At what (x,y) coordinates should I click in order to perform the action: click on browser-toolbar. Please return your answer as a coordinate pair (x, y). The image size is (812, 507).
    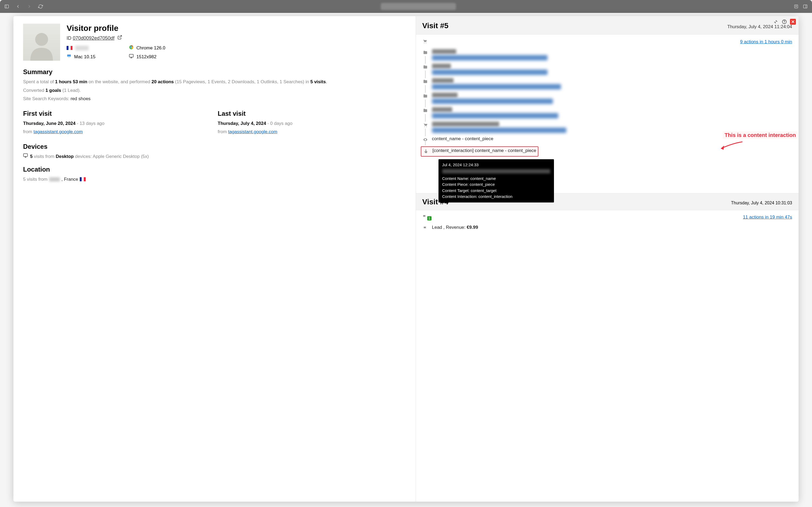
    Looking at the image, I should click on (406, 6).